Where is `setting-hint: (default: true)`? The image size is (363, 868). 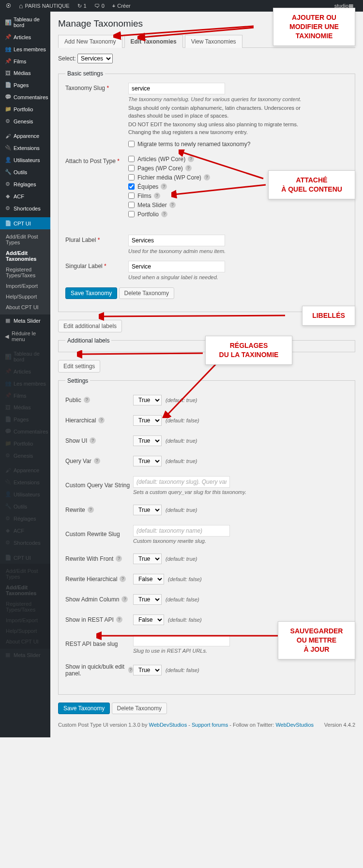
setting-hint: (default: true) is located at coordinates (181, 510).